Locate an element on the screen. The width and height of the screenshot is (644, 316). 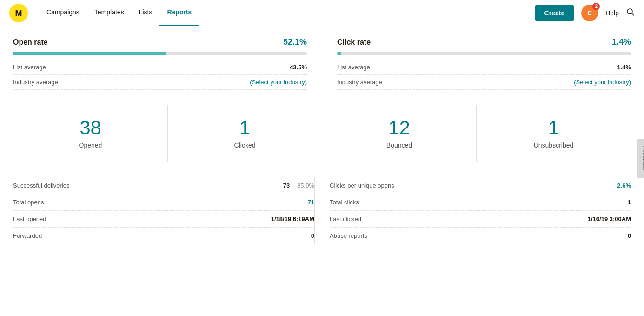
click-list-avg-label: List average is located at coordinates (353, 67).